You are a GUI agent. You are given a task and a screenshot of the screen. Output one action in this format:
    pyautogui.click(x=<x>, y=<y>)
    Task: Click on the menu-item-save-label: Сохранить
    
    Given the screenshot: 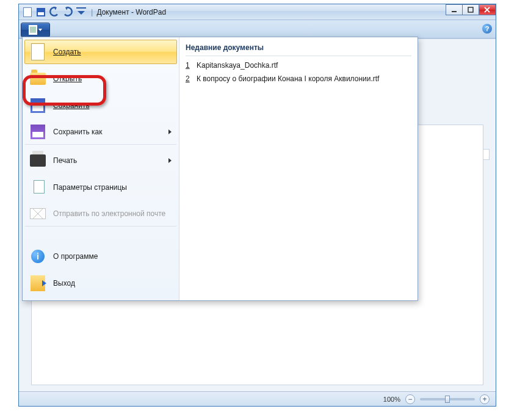 What is the action you would take?
    pyautogui.click(x=71, y=106)
    